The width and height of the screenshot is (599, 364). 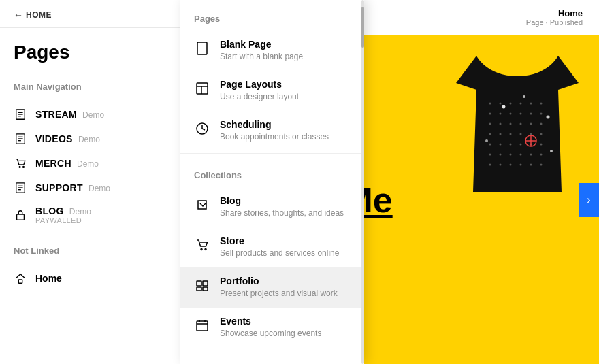 What do you see at coordinates (285, 321) in the screenshot?
I see `events-title: Events` at bounding box center [285, 321].